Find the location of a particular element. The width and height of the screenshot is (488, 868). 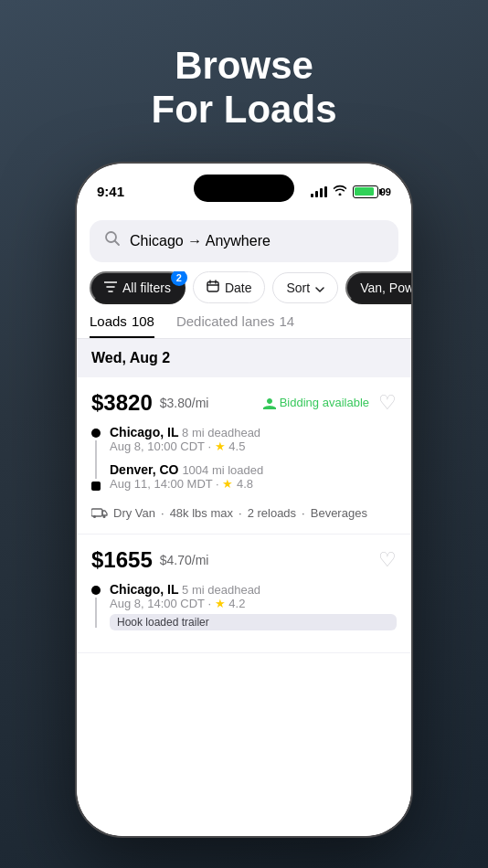

section-date: Wed, Aug 2 is located at coordinates (244, 358).